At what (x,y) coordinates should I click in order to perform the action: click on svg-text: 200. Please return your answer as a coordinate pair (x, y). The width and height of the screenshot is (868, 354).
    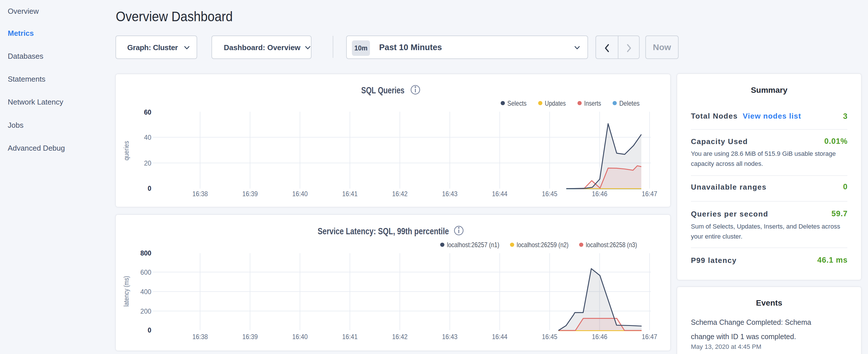
    Looking at the image, I should click on (146, 311).